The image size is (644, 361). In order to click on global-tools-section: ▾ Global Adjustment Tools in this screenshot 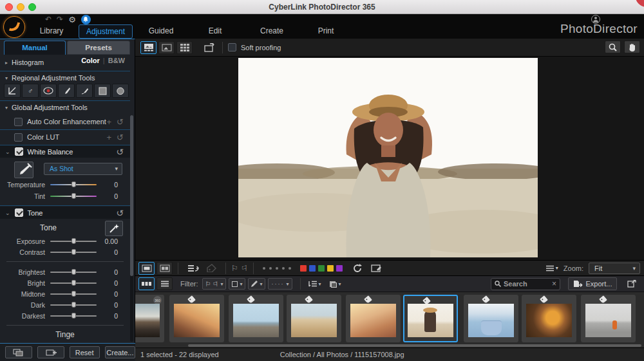, I will do `click(65, 107)`.